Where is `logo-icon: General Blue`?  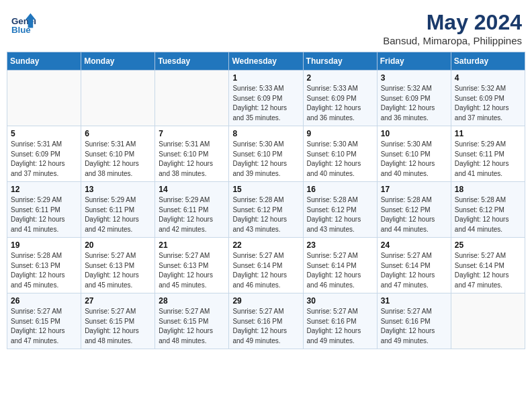
logo-icon: General Blue is located at coordinates (23, 23).